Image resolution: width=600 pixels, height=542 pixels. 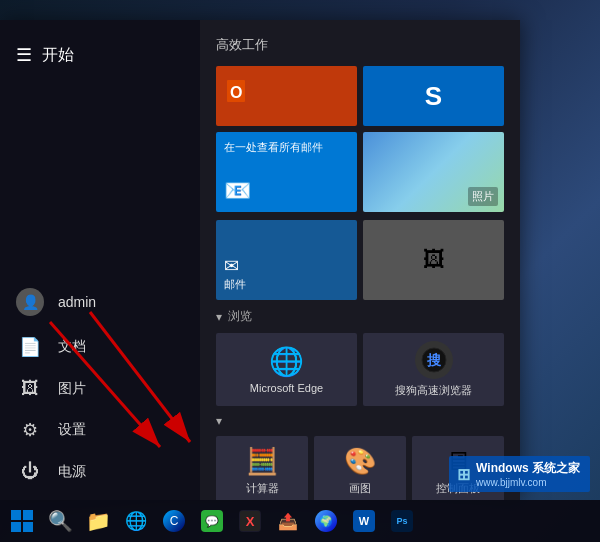 I want to click on s-app-button: X, so click(x=250, y=521).